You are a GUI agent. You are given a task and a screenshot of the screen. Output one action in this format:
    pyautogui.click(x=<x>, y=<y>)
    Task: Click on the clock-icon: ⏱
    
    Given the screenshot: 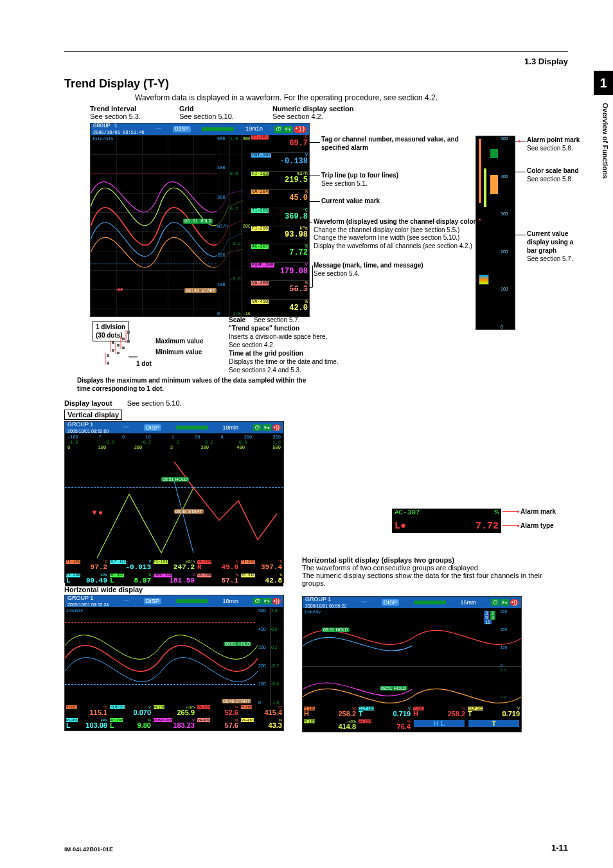 What is the action you would take?
    pyautogui.click(x=279, y=130)
    